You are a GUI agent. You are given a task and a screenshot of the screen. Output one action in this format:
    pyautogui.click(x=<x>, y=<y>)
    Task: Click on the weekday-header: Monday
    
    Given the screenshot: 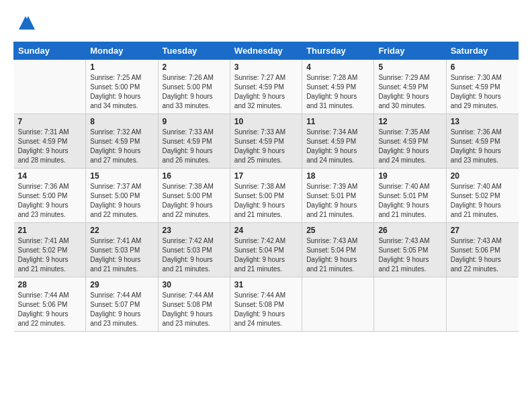 What is the action you would take?
    pyautogui.click(x=122, y=51)
    